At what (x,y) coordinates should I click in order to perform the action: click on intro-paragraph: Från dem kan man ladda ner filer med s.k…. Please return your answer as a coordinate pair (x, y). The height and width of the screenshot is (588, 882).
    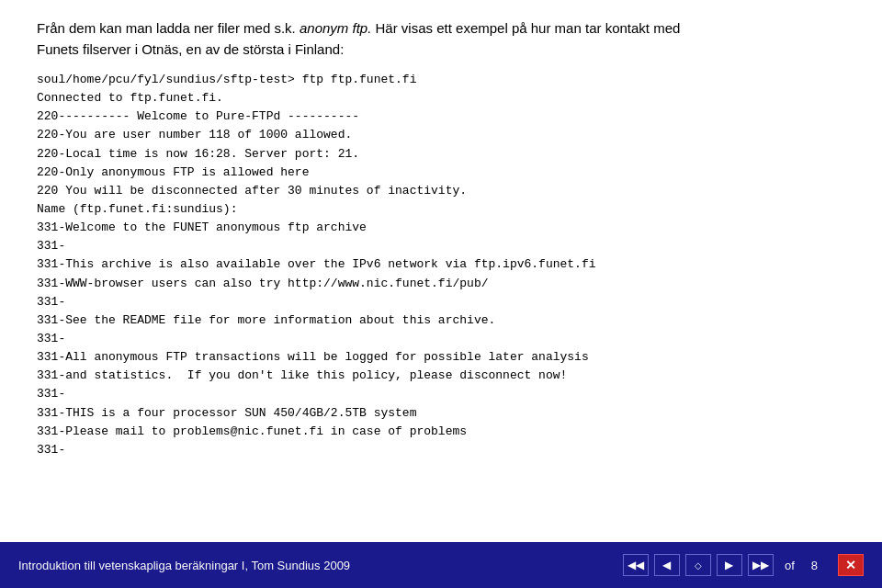
    Looking at the image, I should click on (441, 39).